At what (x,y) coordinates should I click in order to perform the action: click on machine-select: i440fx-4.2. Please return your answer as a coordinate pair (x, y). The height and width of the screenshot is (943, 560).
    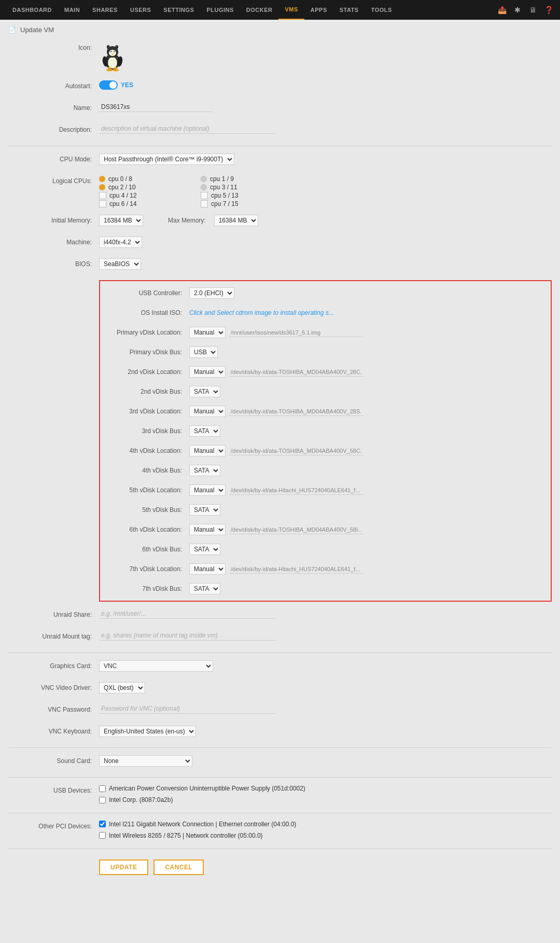
    Looking at the image, I should click on (120, 242).